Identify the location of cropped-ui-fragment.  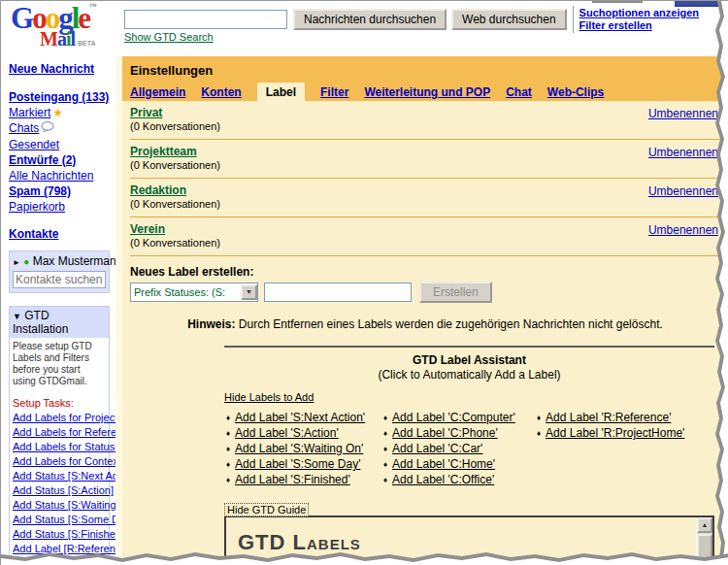
(698, 4).